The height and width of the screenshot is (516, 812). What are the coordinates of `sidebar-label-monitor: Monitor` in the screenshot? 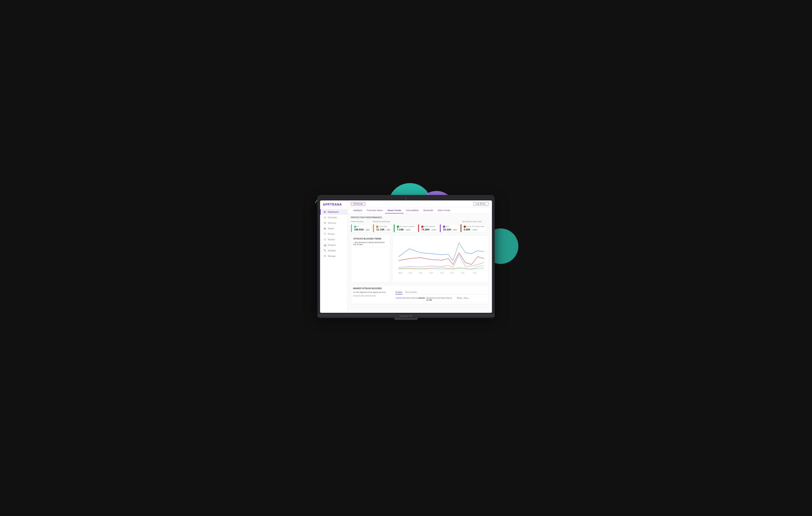 It's located at (331, 239).